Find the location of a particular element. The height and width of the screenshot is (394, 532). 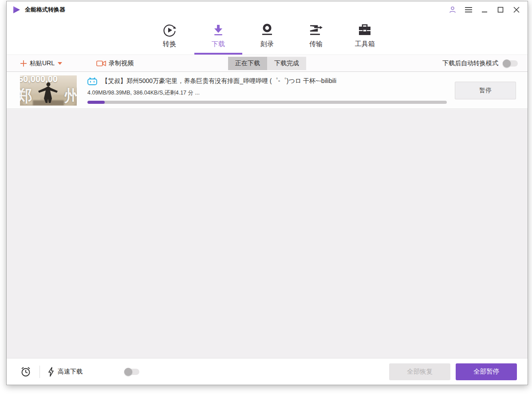

download-icon is located at coordinates (218, 30).